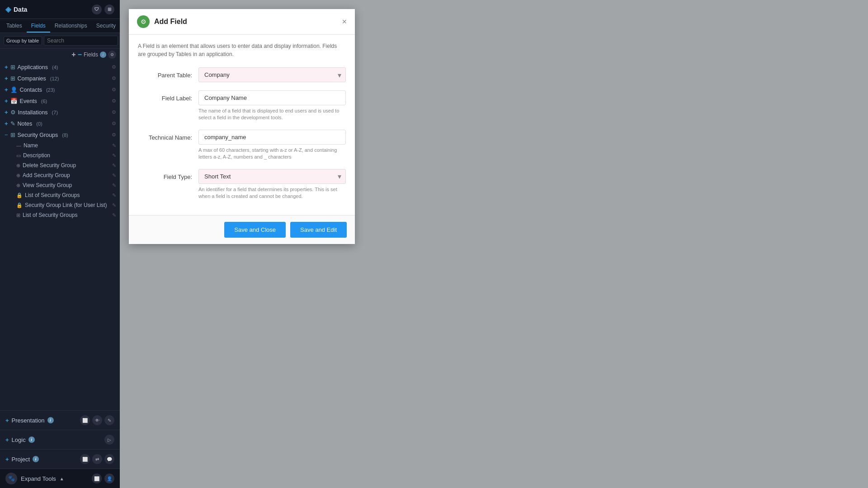 The height and width of the screenshot is (488, 868). What do you see at coordinates (14, 101) in the screenshot?
I see `calendar-icon-events: 📅` at bounding box center [14, 101].